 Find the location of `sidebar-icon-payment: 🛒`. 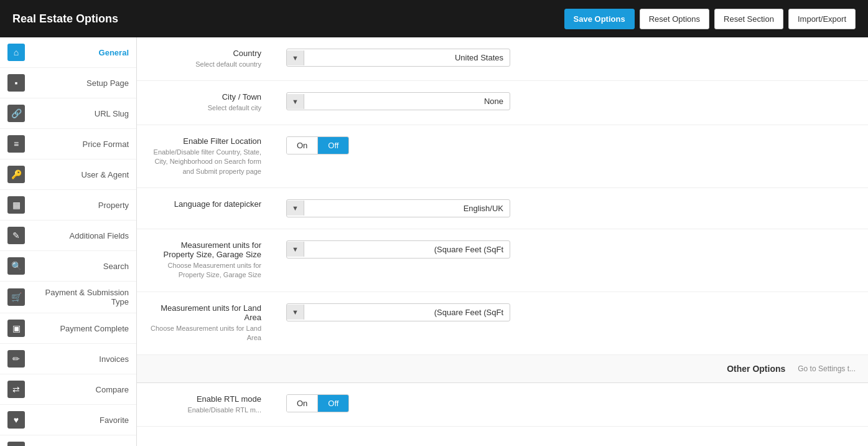

sidebar-icon-payment: 🛒 is located at coordinates (16, 297).